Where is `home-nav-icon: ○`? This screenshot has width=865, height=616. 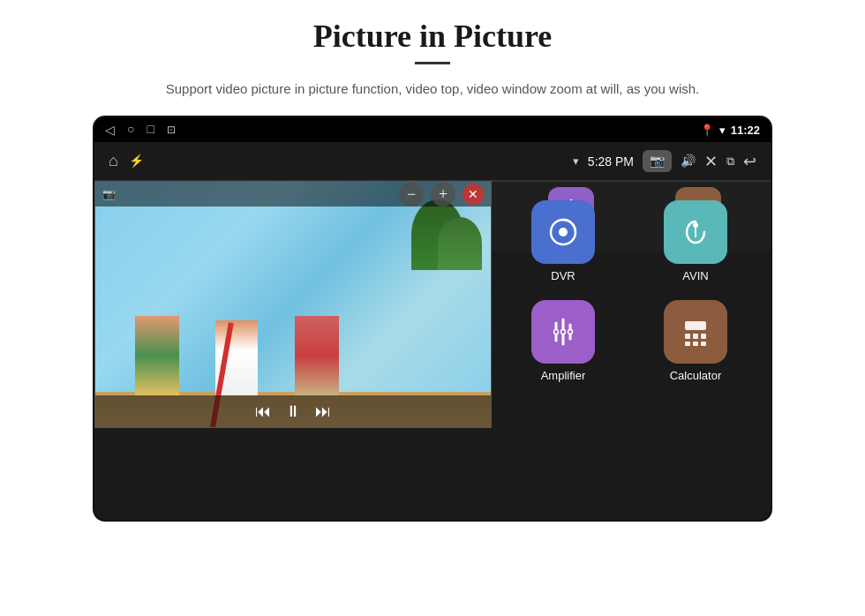 home-nav-icon: ○ is located at coordinates (131, 130).